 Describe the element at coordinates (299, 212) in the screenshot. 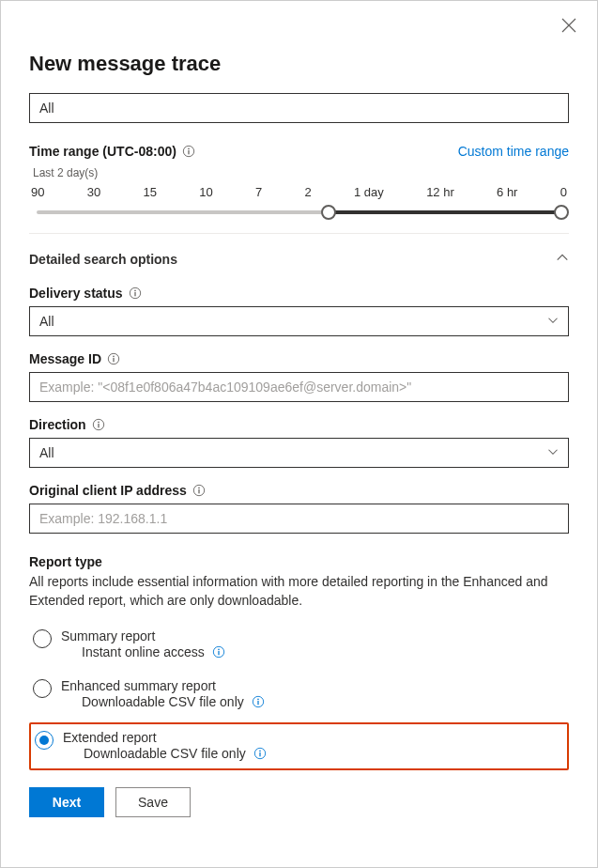

I see `slider-track` at that location.